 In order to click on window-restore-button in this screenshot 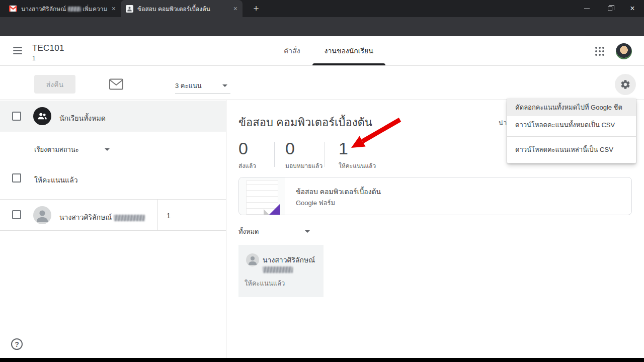, I will do `click(610, 9)`.